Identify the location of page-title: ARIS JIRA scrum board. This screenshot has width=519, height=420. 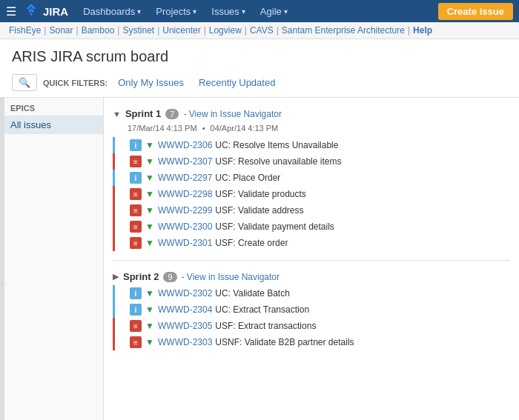
(260, 56).